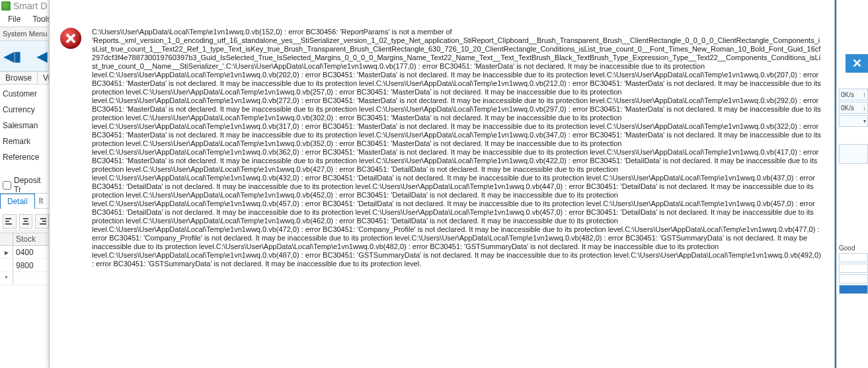 Image resolution: width=868 pixels, height=368 pixels. Describe the element at coordinates (7, 266) in the screenshot. I see `grid-row-indicator` at that location.